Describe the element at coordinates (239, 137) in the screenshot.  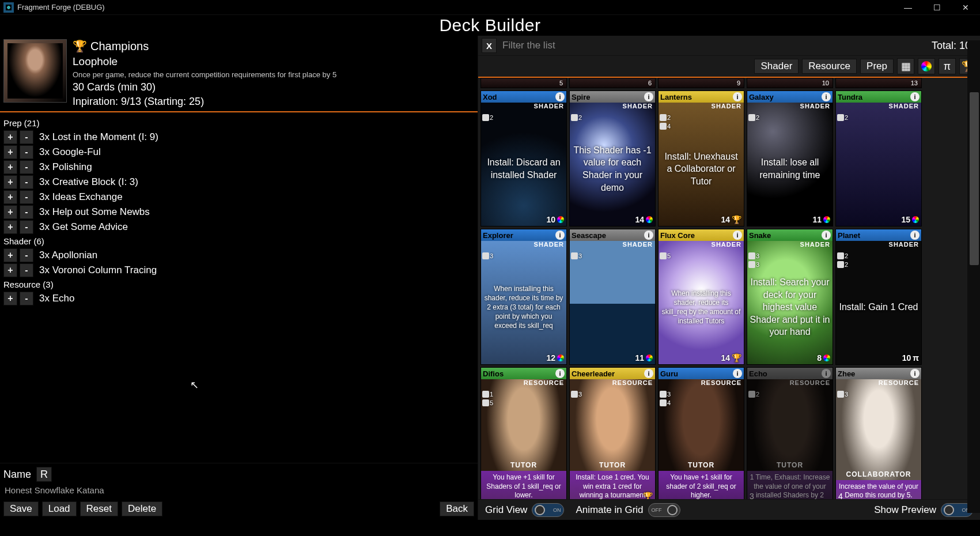
I see `deck-row: +-3x Lost in the Moment (I: 9)` at that location.